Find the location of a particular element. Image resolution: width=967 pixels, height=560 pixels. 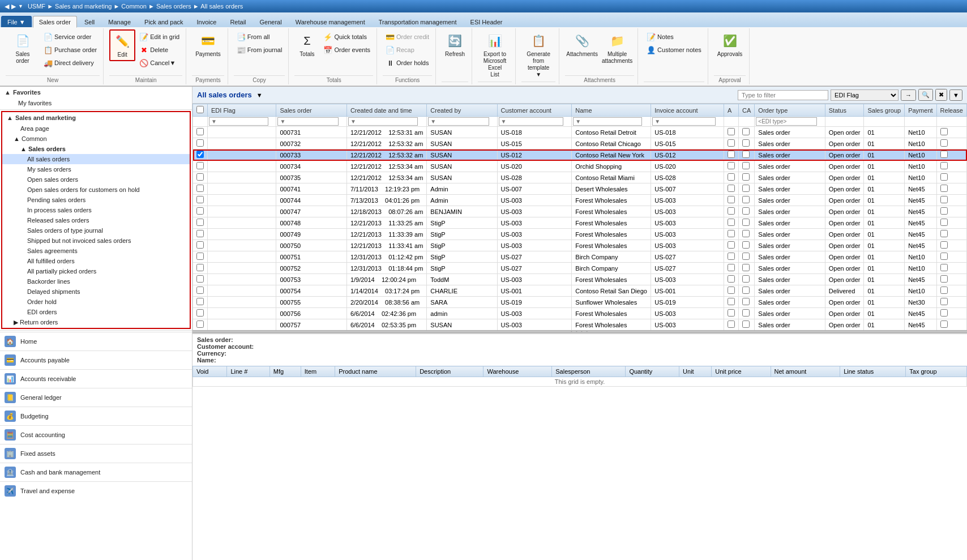

col-header-release: Release is located at coordinates (951, 110).